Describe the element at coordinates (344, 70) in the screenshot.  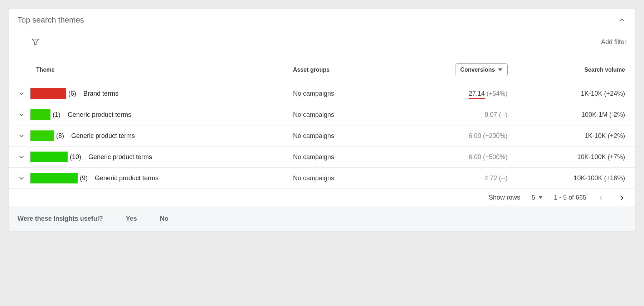
I see `column-asset-groups: Asset groups` at that location.